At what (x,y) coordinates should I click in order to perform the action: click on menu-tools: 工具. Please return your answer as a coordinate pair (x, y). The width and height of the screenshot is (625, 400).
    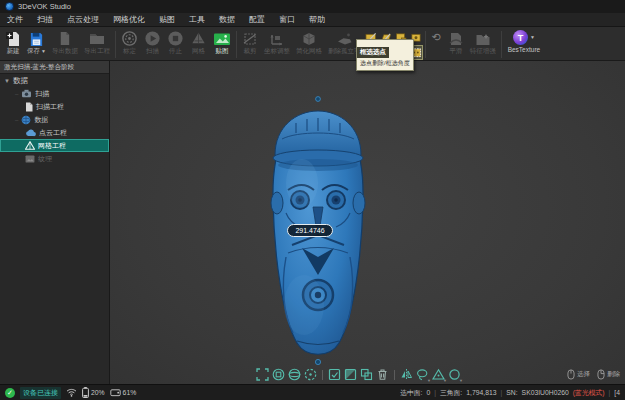
    Looking at the image, I should click on (197, 20).